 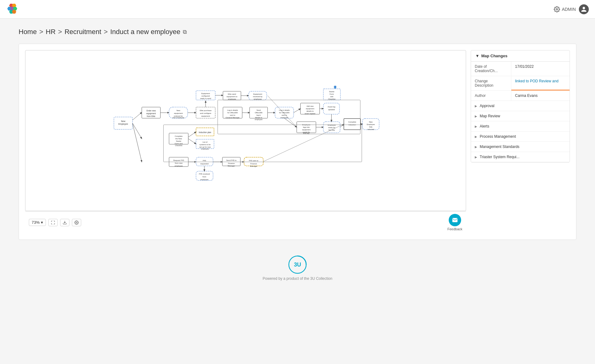 I want to click on svg-text: and, so click(x=332, y=97).